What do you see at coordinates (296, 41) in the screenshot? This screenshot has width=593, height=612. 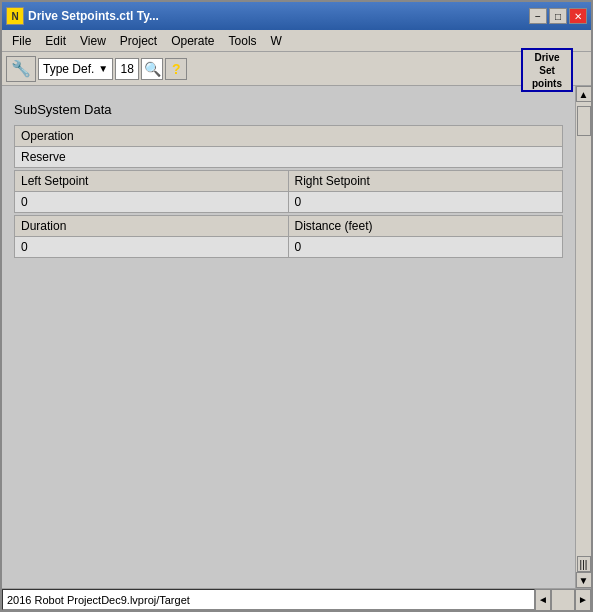 I see `menu-bar: File Edit View Project Operate Tools W` at bounding box center [296, 41].